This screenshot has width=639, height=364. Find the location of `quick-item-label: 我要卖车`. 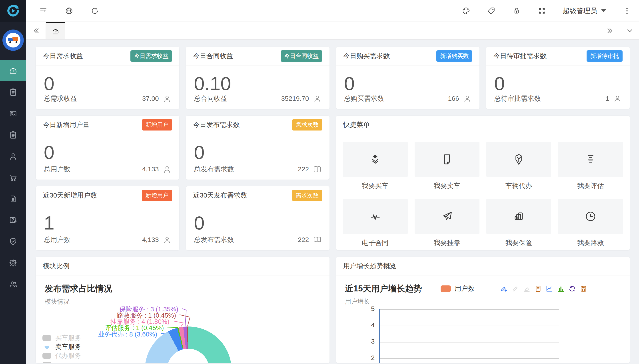

quick-item-label: 我要卖车 is located at coordinates (447, 186).